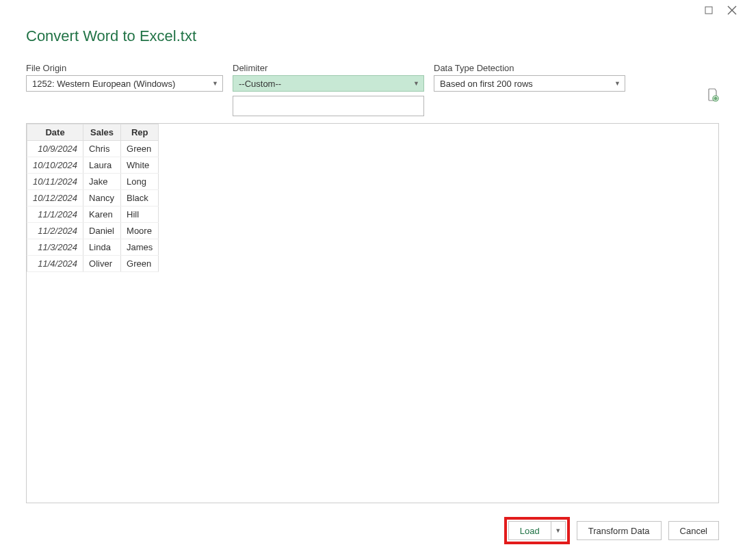  What do you see at coordinates (104, 83) in the screenshot?
I see `file-origin-value: 1252: Western European (Windows)` at bounding box center [104, 83].